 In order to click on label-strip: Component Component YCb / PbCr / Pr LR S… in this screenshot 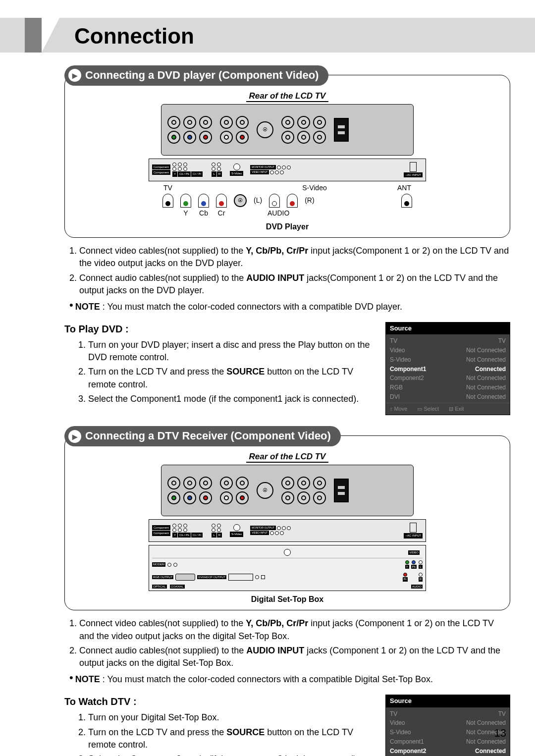, I will do `click(287, 170)`.